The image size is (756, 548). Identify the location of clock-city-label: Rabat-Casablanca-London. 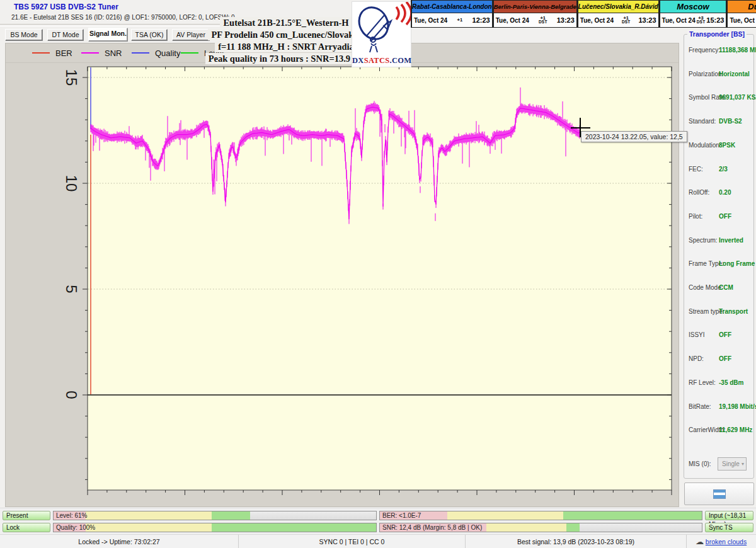
(452, 7).